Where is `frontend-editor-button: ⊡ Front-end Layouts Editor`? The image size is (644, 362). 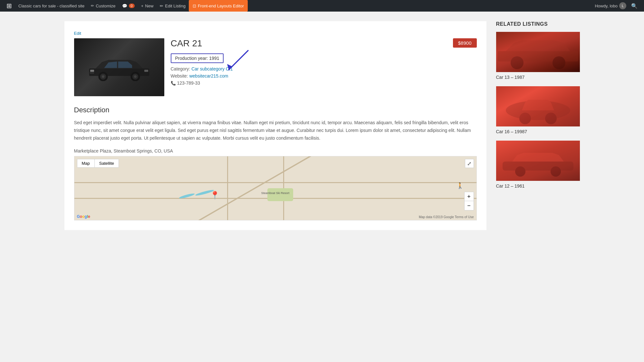 frontend-editor-button: ⊡ Front-end Layouts Editor is located at coordinates (218, 6).